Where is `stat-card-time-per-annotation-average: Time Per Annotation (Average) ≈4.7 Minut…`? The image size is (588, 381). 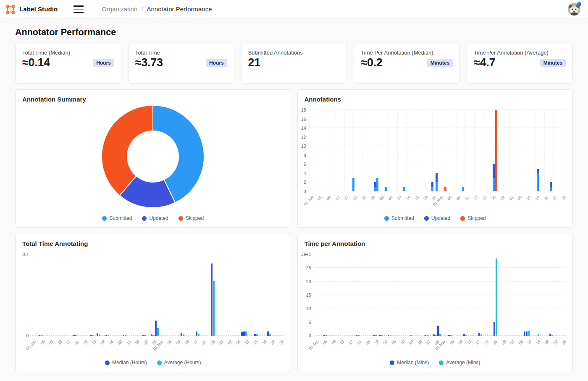
stat-card-time-per-annotation-average: Time Per Annotation (Average) ≈4.7 Minut… is located at coordinates (520, 64).